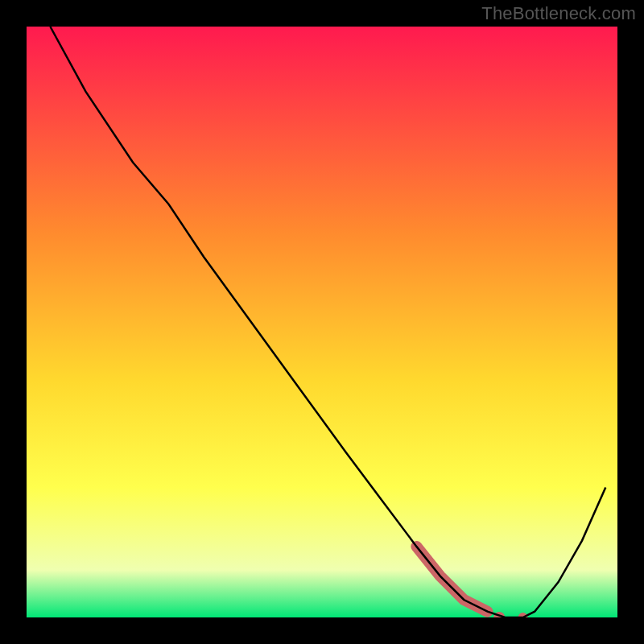  What do you see at coordinates (559, 14) in the screenshot?
I see `attribution-label: TheBottleneck.com` at bounding box center [559, 14].